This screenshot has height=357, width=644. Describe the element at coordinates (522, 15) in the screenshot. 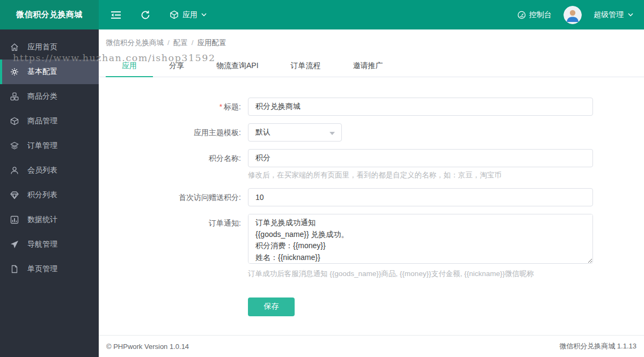

I see `dashboard-icon` at that location.